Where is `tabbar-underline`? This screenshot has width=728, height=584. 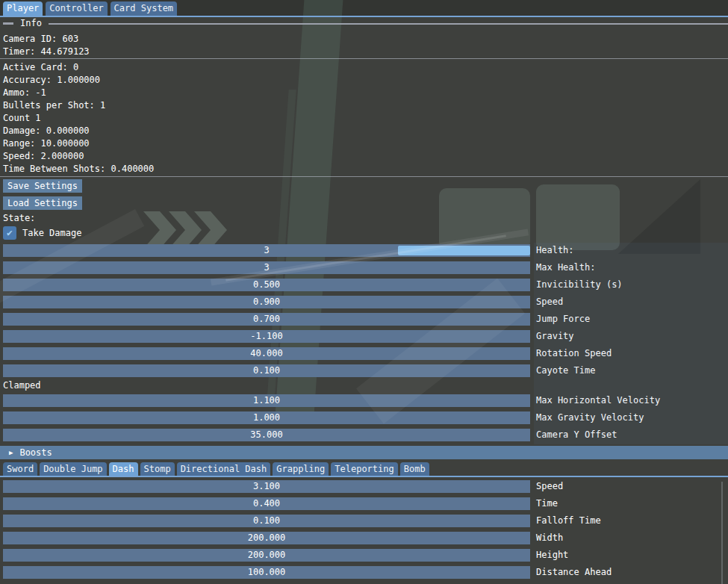 tabbar-underline is located at coordinates (364, 16).